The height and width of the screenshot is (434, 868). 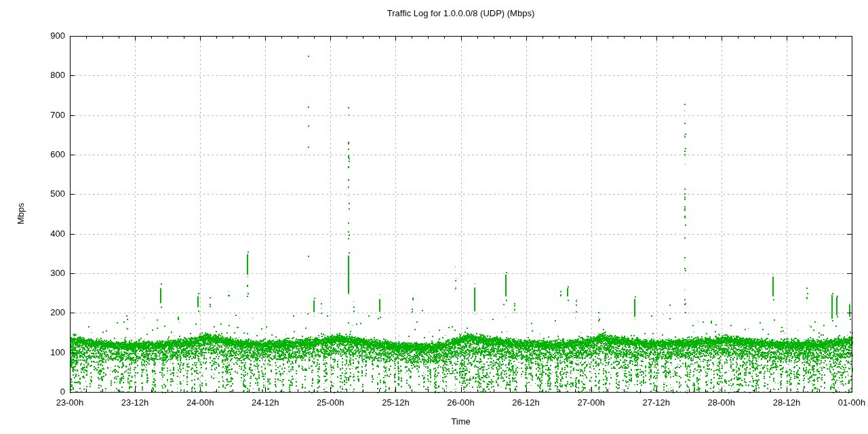 What do you see at coordinates (722, 403) in the screenshot?
I see `x-tick-label: 28-00h` at bounding box center [722, 403].